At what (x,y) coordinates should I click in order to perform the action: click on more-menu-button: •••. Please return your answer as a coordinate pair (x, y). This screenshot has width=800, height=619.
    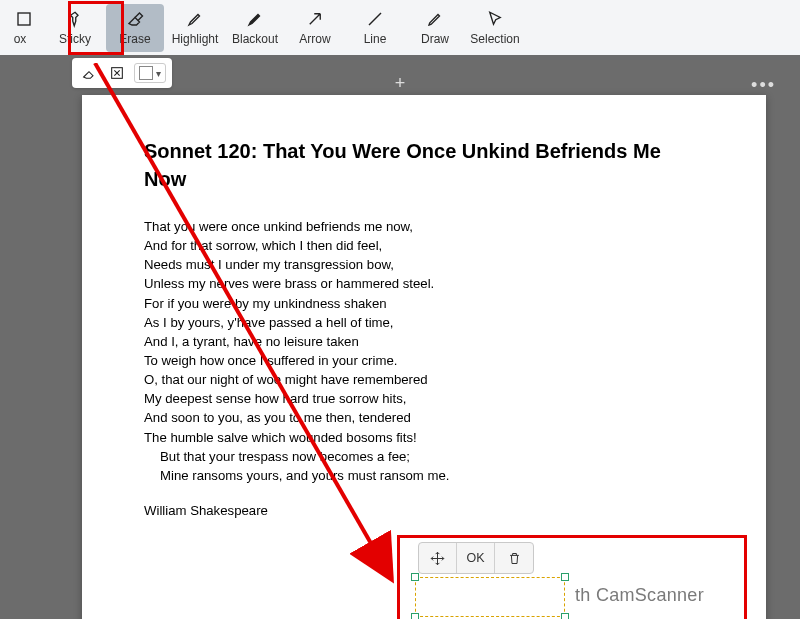
    Looking at the image, I should click on (764, 86).